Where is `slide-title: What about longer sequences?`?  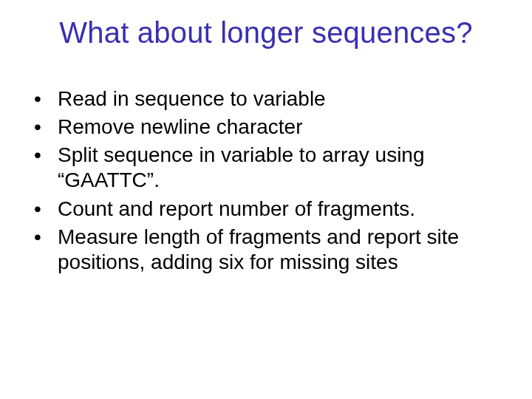 slide-title: What about longer sequences? is located at coordinates (266, 33).